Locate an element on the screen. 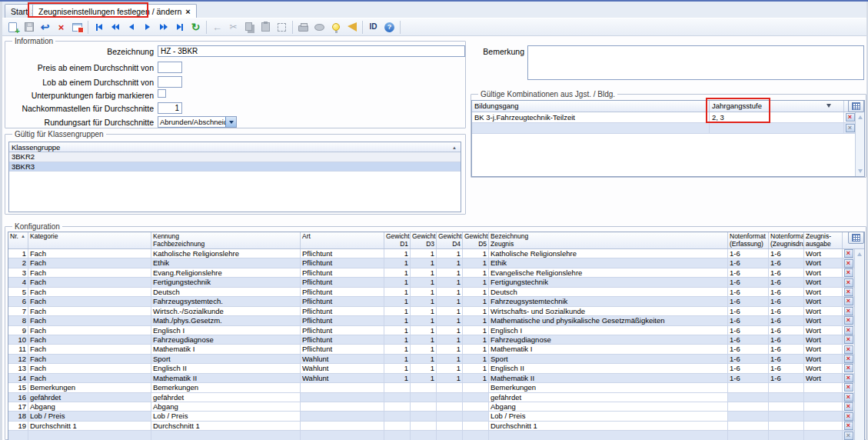  cell-bezeichnung-zeugnis is located at coordinates (609, 435).